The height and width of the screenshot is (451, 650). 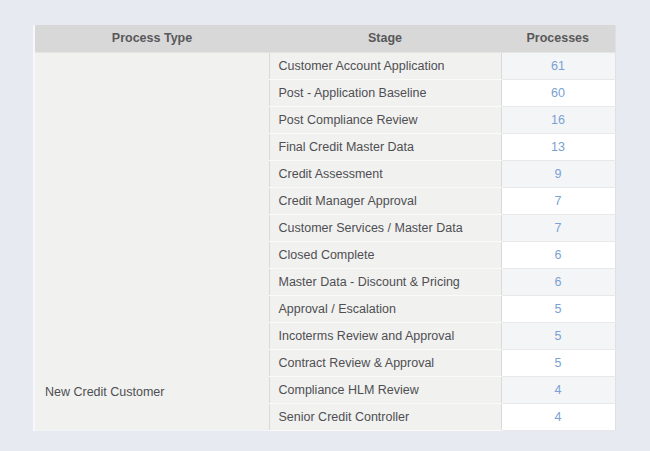 What do you see at coordinates (385, 336) in the screenshot?
I see `stage-cell: Incoterms Review and Approval` at bounding box center [385, 336].